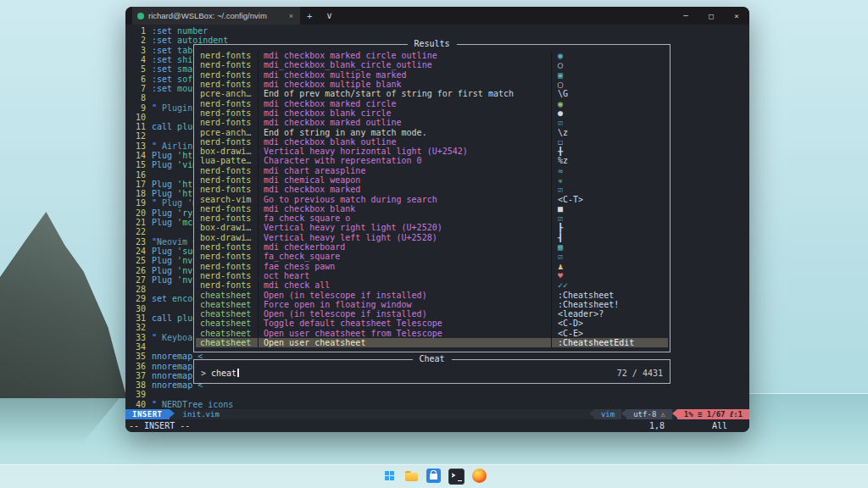 This screenshot has width=868, height=488. Describe the element at coordinates (432, 56) in the screenshot. I see `results-row: nerd-fontsmdi_checkbox_marked_circle_out…` at that location.